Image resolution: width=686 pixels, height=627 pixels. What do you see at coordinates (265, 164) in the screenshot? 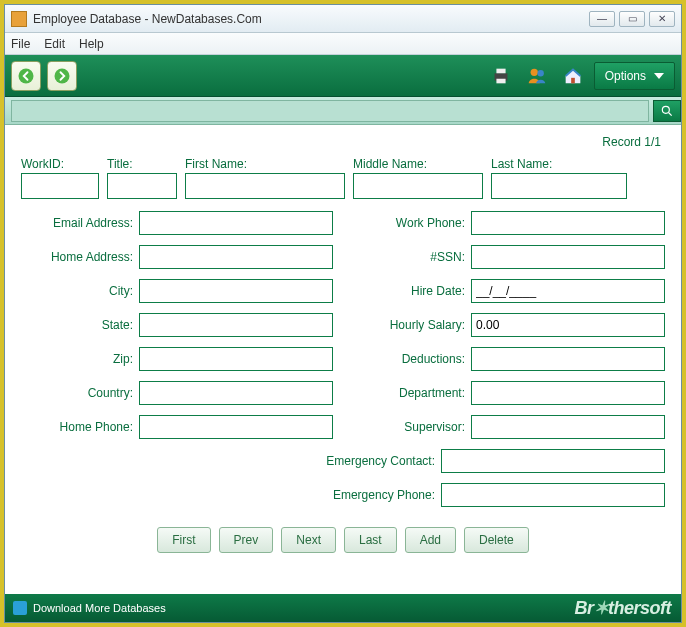
I see `firstname-label: First Name:` at bounding box center [265, 164].